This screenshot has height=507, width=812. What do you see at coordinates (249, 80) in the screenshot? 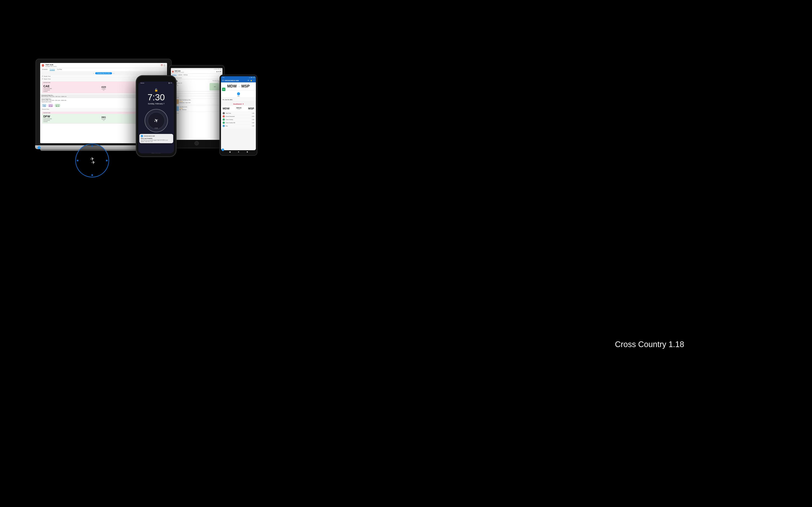
I see `search-icon: 🔍` at bounding box center [249, 80].